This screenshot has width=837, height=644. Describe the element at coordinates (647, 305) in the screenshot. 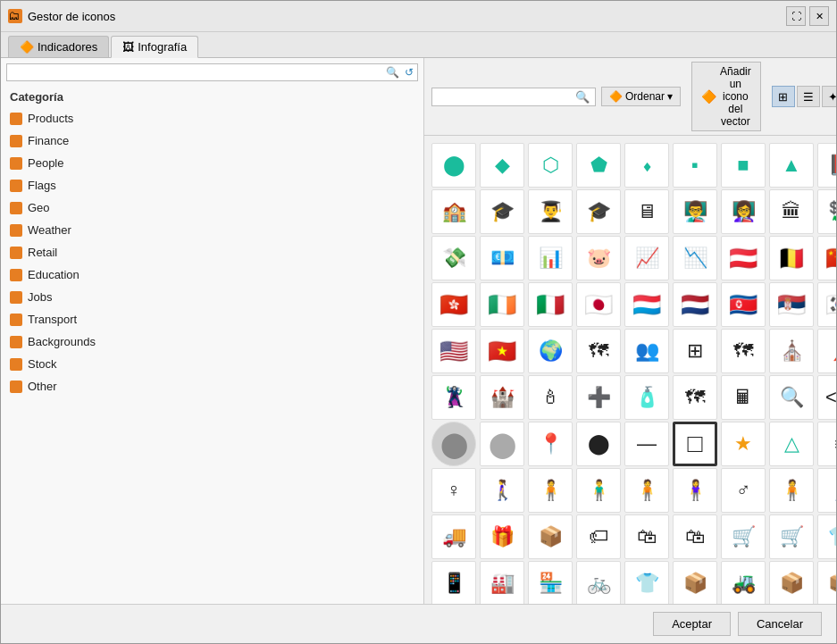

I see `icon-cell: 🇱🇺` at that location.